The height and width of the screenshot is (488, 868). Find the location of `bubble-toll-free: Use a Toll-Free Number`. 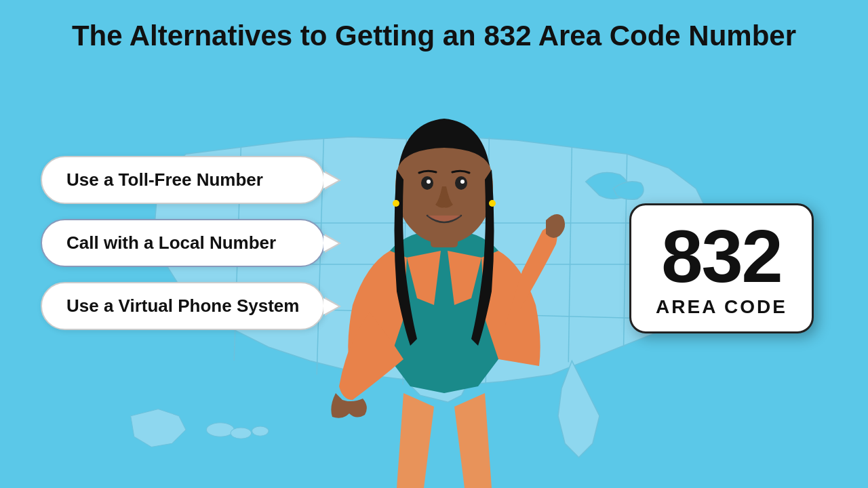

bubble-toll-free: Use a Toll-Free Number is located at coordinates (183, 180).